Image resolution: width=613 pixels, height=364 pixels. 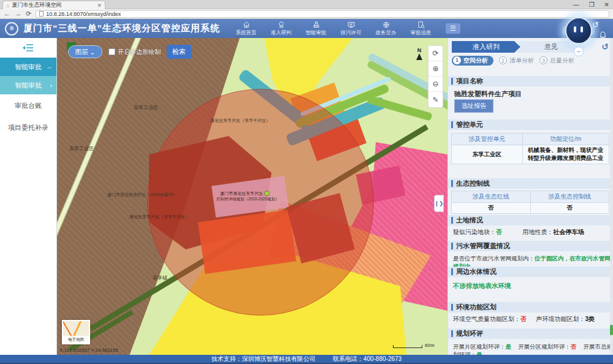 What do you see at coordinates (487, 154) in the screenshot?
I see `cell-unit: 东孚工业区` at bounding box center [487, 154].